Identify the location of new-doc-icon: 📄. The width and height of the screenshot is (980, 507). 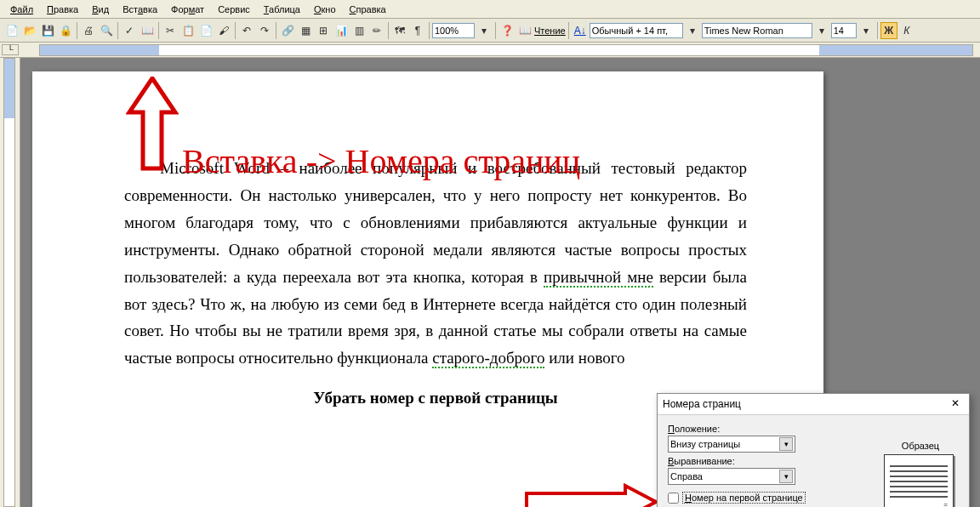
(12, 31).